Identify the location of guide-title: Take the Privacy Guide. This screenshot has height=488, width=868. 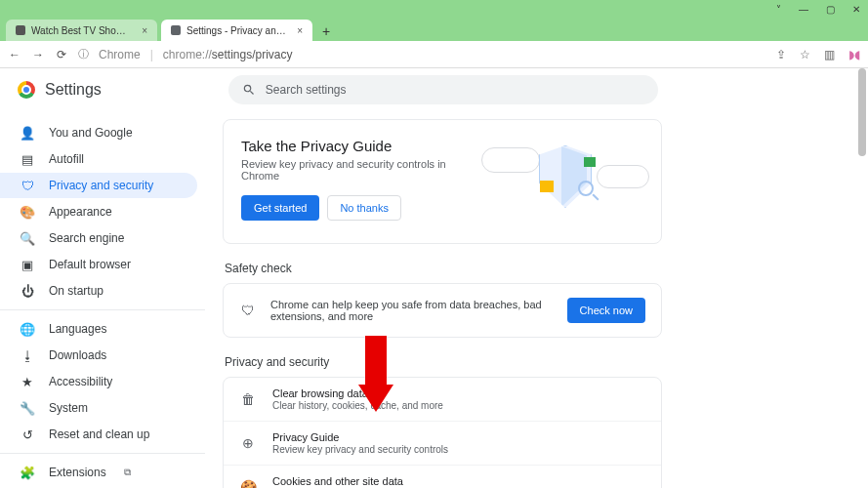
(359, 146).